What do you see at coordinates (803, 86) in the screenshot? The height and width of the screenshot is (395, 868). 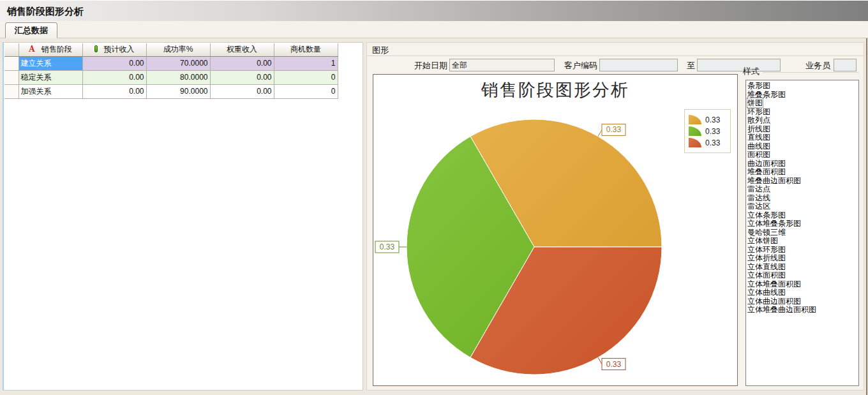 I see `style-list-item: 条形图` at bounding box center [803, 86].